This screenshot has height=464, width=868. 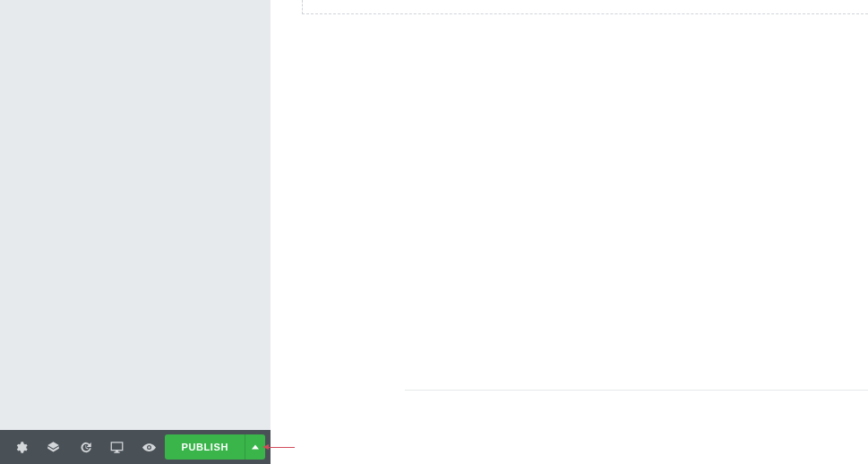 I want to click on publish-button: PUBLISH, so click(x=204, y=447).